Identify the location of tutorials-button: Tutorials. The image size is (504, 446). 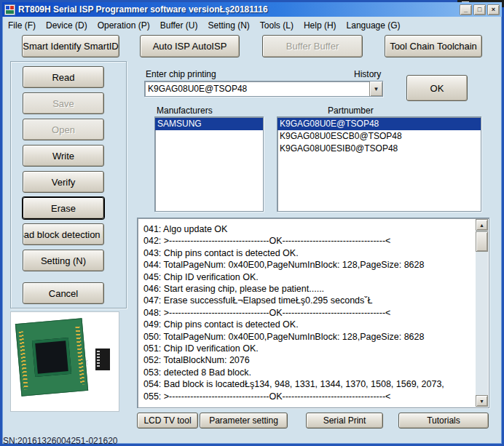
(444, 421).